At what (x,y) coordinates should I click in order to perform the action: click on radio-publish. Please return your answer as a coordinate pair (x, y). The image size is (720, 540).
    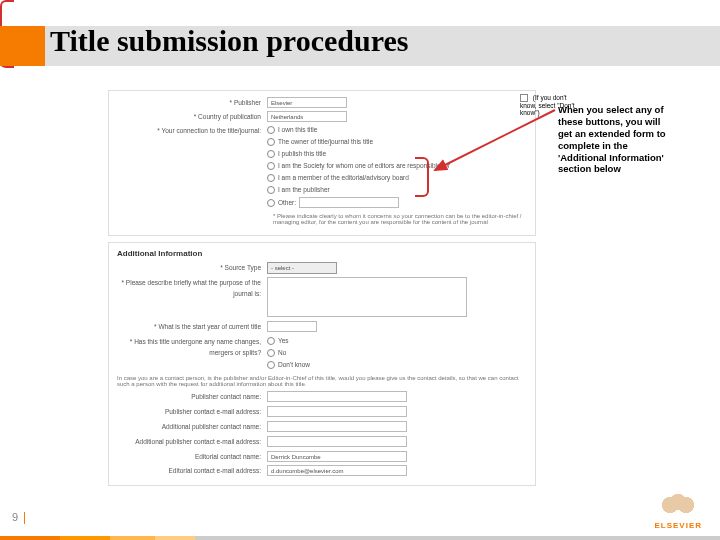
    Looking at the image, I should click on (271, 154).